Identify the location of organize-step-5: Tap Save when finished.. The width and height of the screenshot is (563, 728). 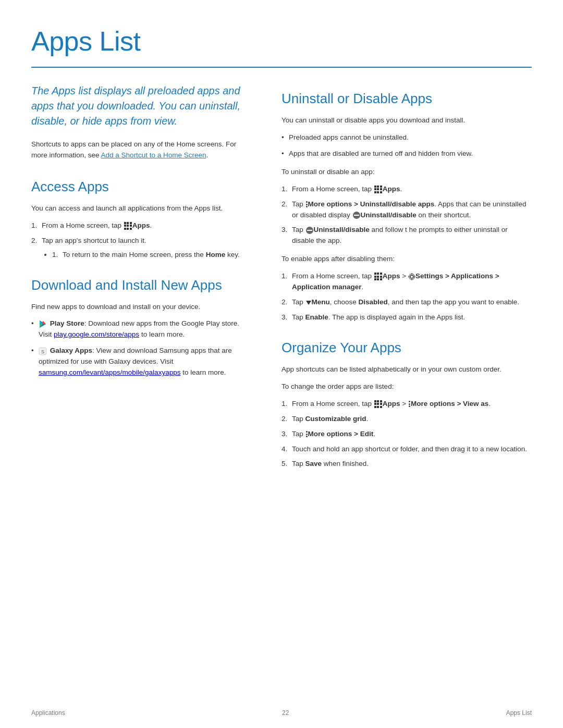
(407, 464).